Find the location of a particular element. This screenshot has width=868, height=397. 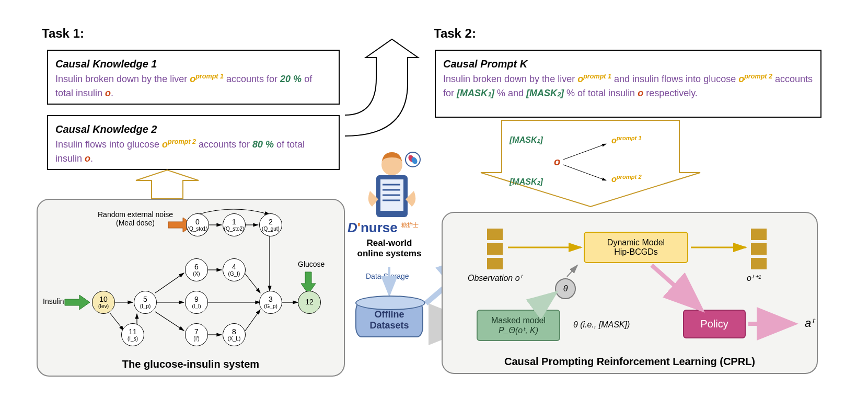

node-4: 4(G_t) is located at coordinates (234, 270).